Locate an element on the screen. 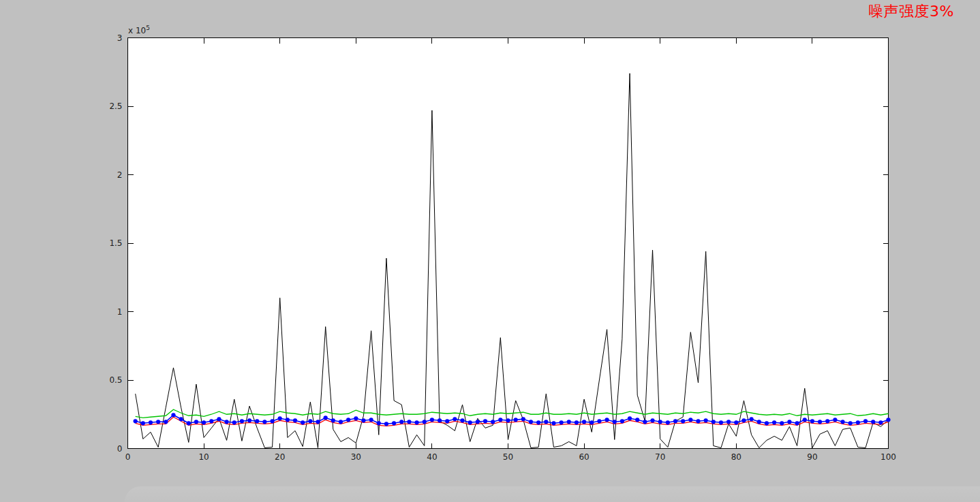  exponent-base: x 10 is located at coordinates (137, 31).